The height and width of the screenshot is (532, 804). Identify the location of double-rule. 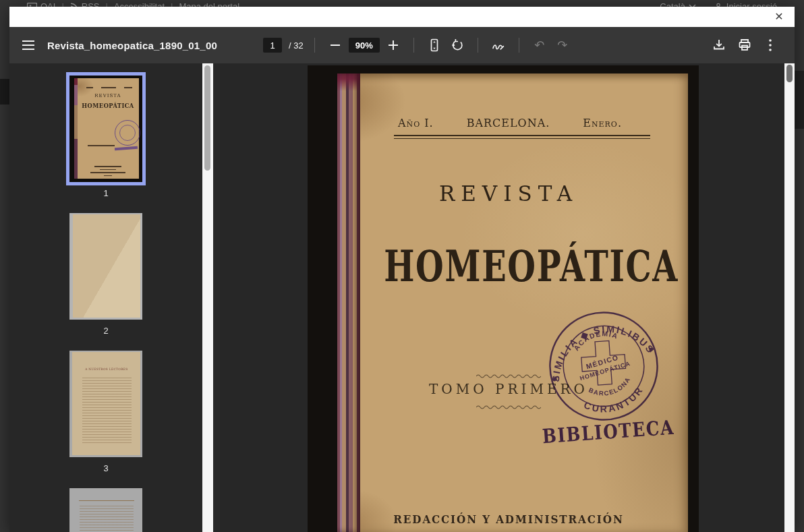
(522, 137).